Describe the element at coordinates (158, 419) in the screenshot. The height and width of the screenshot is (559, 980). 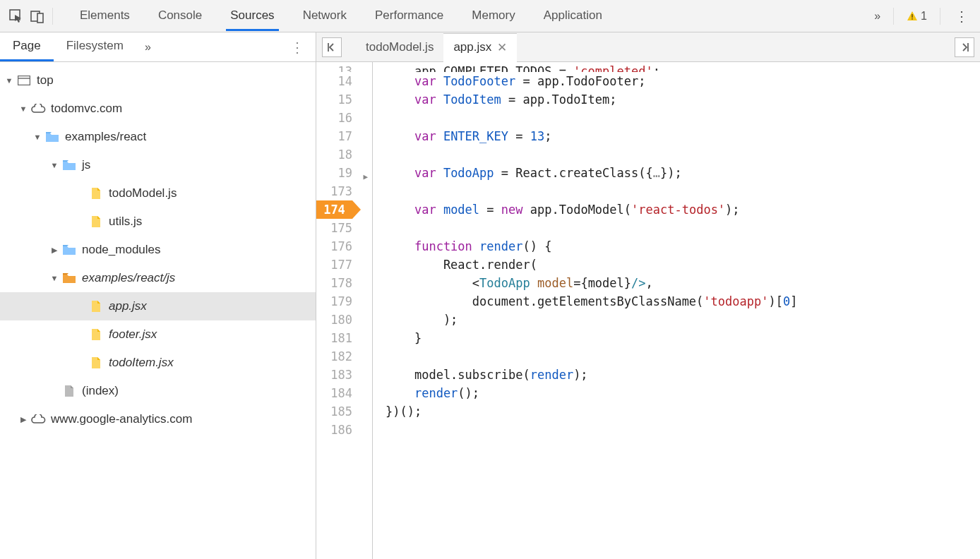
I see `tree-domain-analytics: ▶ www.google-analytics.com` at that location.